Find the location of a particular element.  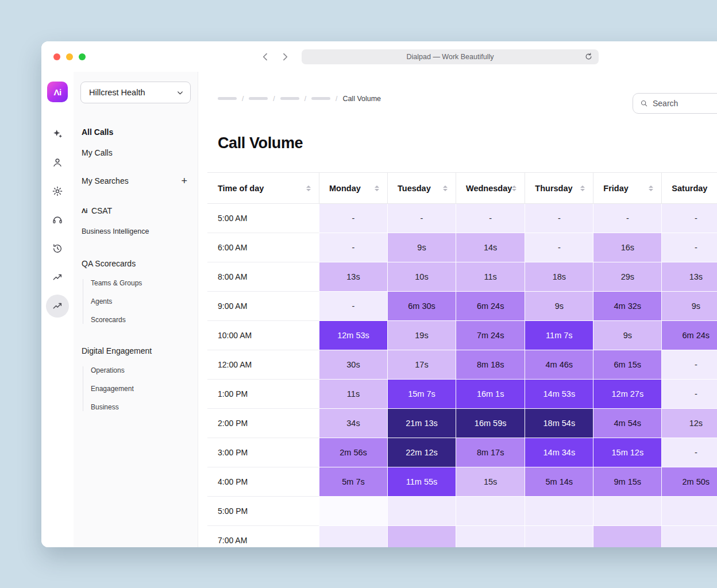

heatmap-cell: 9m 15s is located at coordinates (627, 482).